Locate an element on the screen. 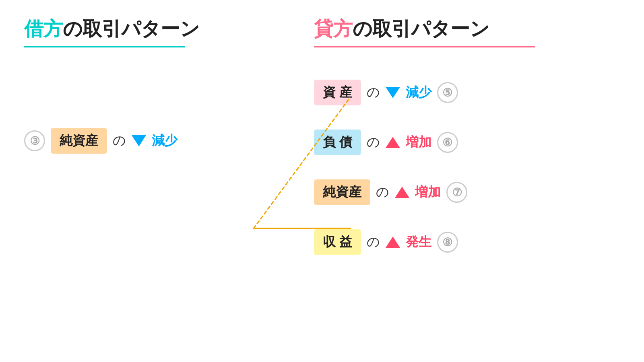  of-text-8: の is located at coordinates (374, 242).